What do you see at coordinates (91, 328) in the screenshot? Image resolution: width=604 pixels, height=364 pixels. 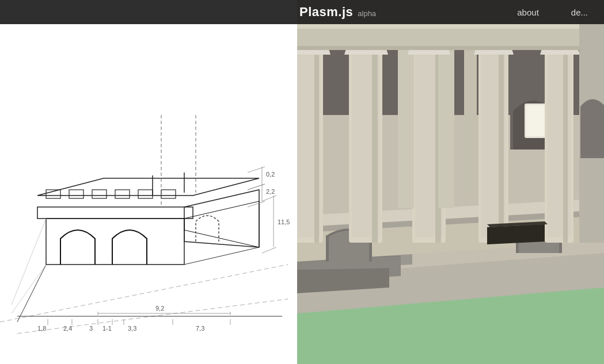 I see `svg-text: 3` at bounding box center [91, 328].